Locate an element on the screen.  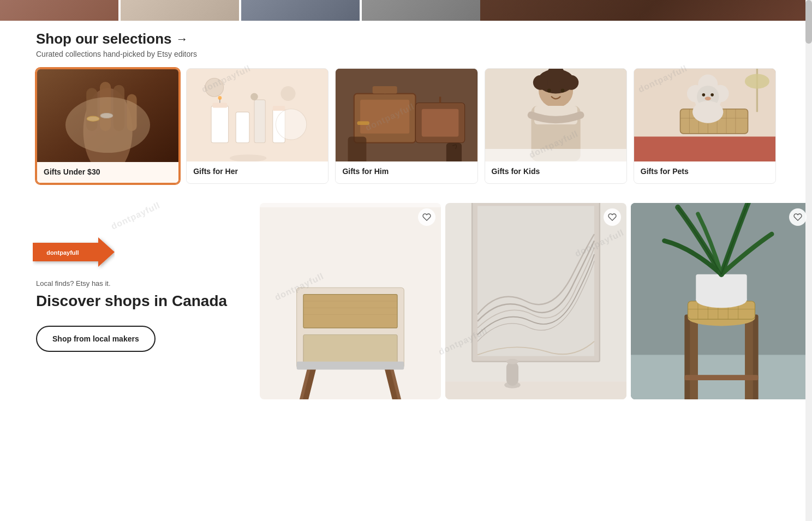
heart-button-plant is located at coordinates (798, 217).